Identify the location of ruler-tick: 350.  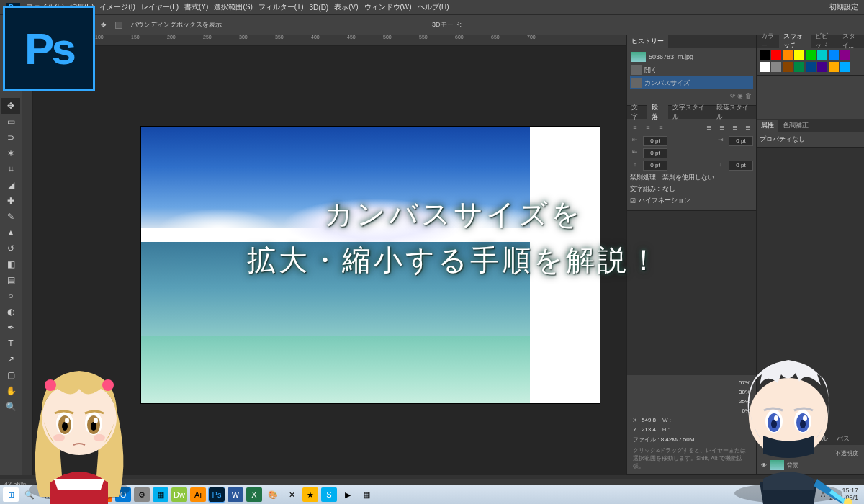
(279, 40).